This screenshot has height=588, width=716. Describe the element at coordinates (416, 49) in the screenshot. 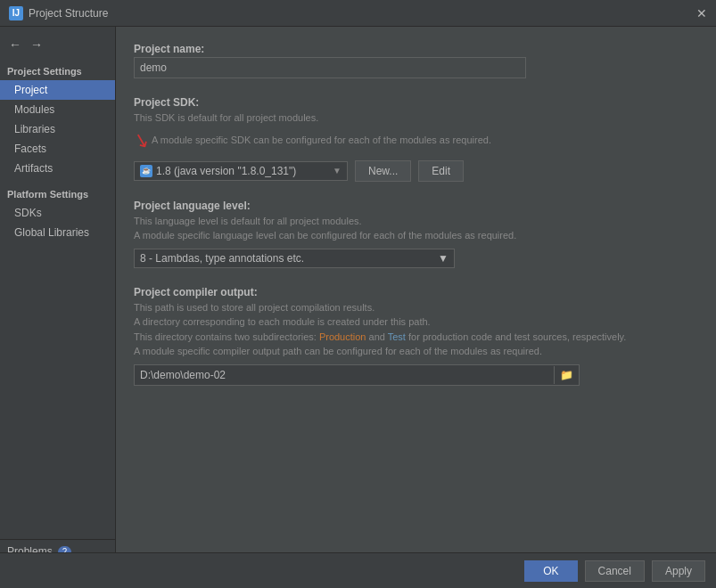

I see `project-name-label: Project name:` at that location.